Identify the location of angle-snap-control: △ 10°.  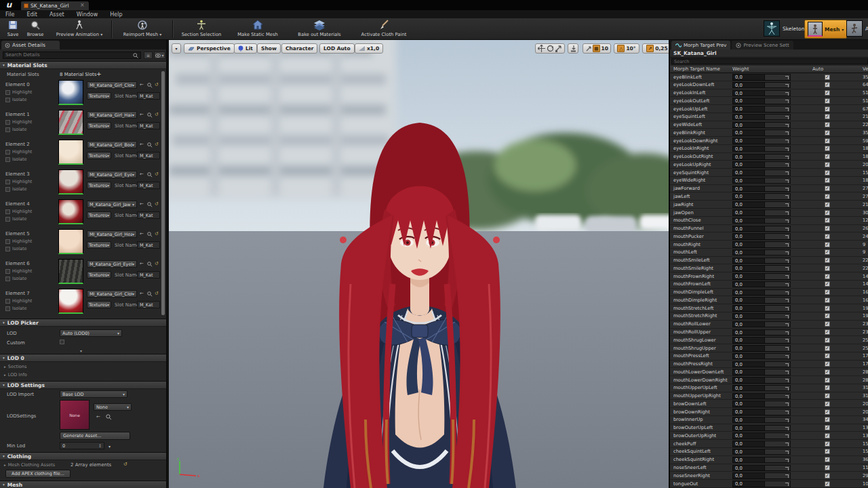
(627, 49).